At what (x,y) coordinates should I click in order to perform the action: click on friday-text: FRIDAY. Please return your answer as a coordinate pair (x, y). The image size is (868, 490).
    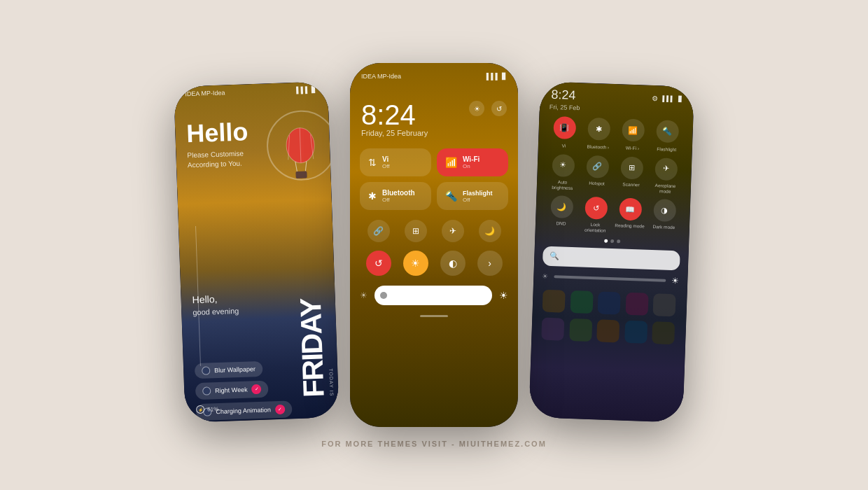
    Looking at the image, I should click on (312, 348).